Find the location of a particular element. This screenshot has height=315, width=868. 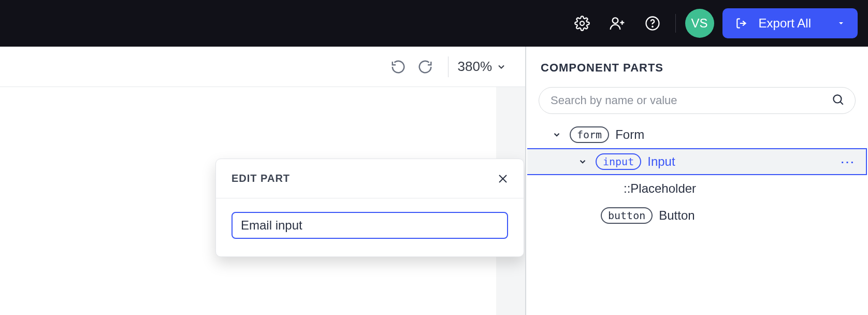

popover-body is located at coordinates (370, 227).